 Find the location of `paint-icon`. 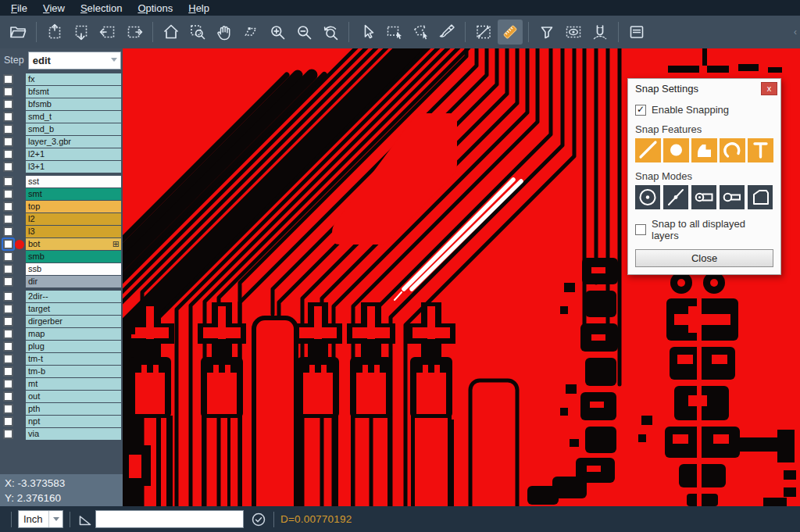

paint-icon is located at coordinates (447, 32).